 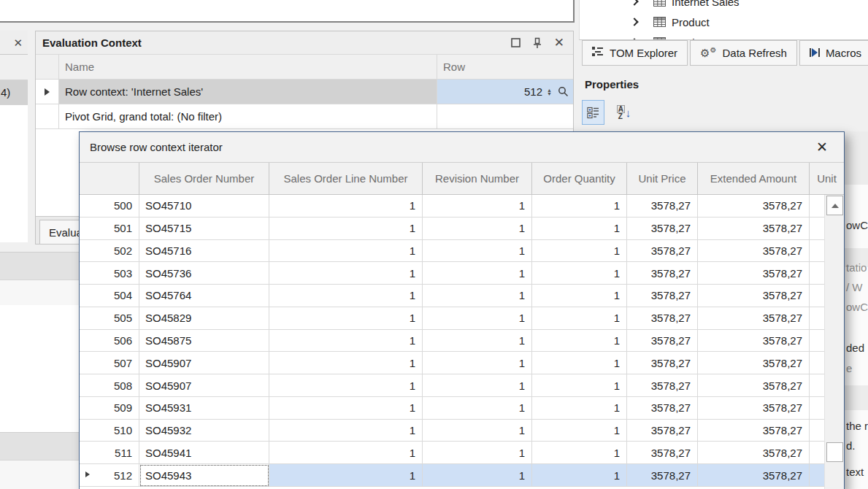 I want to click on row-column-header: Row, so click(x=505, y=67).